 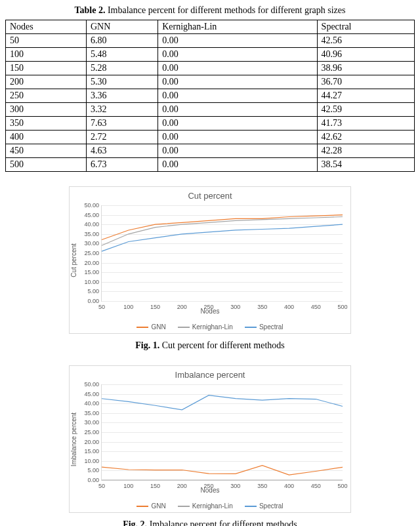 What do you see at coordinates (155, 485) in the screenshot?
I see `x-tick-label: 150` at bounding box center [155, 485].